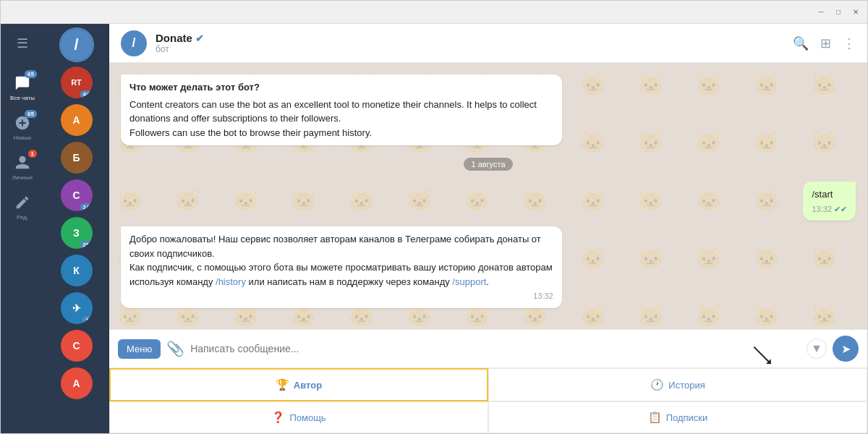 The height and width of the screenshot is (434, 868). What do you see at coordinates (849, 43) in the screenshot?
I see `more-button: ⋮` at bounding box center [849, 43].